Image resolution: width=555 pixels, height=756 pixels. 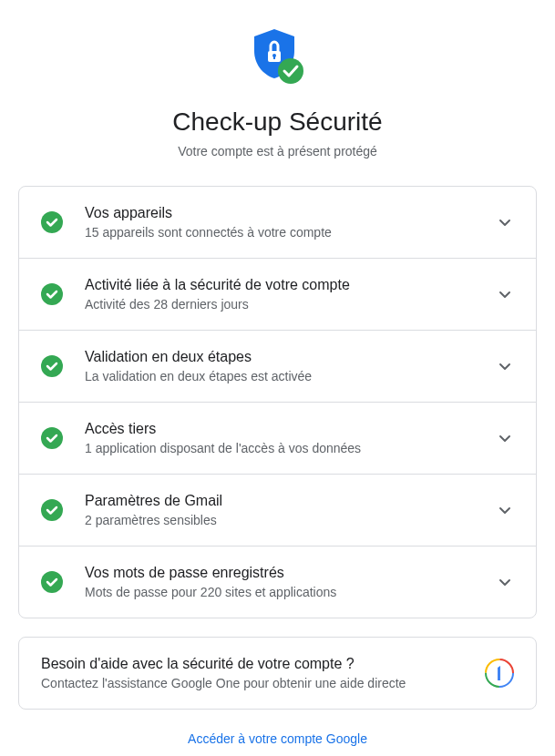 What do you see at coordinates (277, 122) in the screenshot?
I see `page-title: Check-up Sécurité` at bounding box center [277, 122].